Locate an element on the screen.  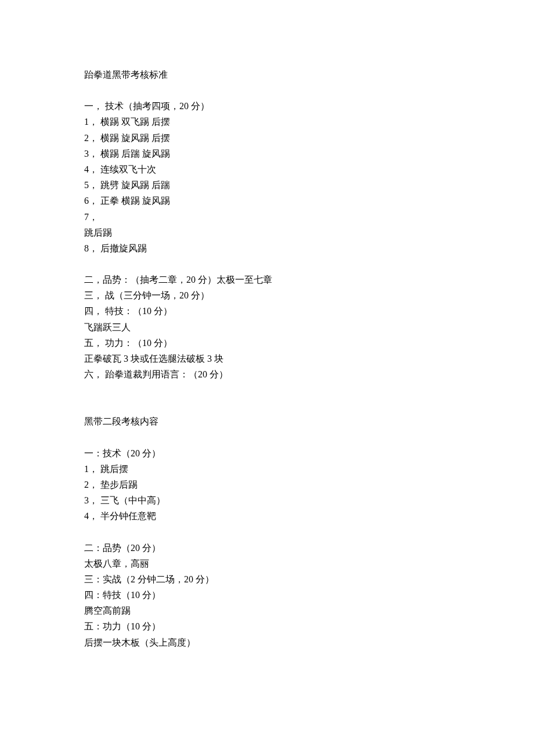
p2-section-2: 二：品势（20 分） 太极八章，高丽 is located at coordinates (267, 556).